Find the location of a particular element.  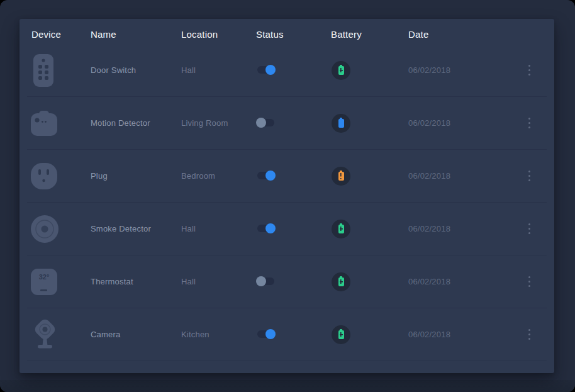

device-name: Camera is located at coordinates (131, 335).